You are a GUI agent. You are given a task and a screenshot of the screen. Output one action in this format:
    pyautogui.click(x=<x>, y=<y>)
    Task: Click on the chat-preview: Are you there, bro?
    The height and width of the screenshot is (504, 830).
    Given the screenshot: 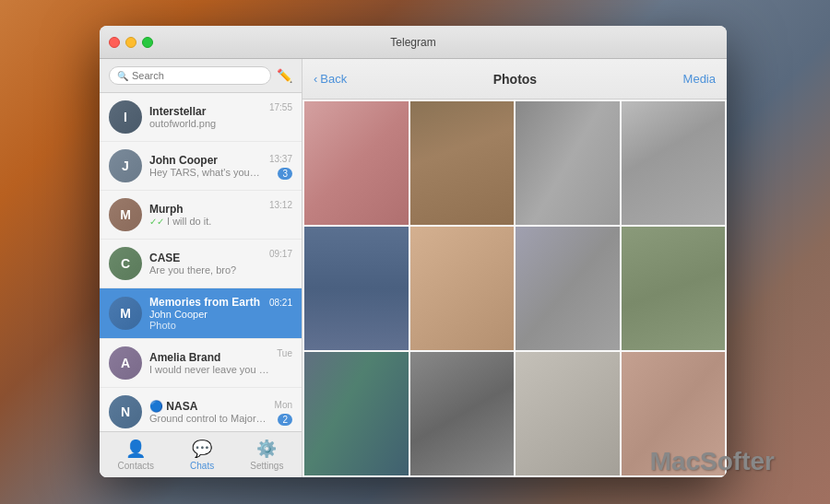 What is the action you would take?
    pyautogui.click(x=206, y=270)
    